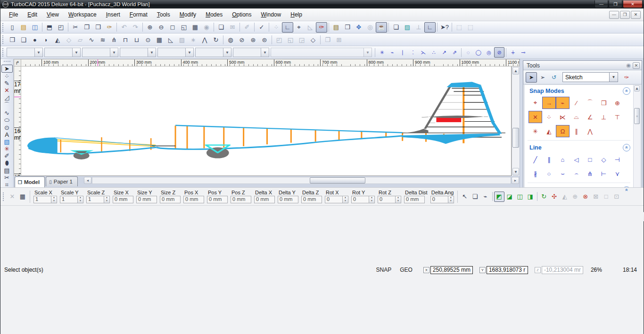  Describe the element at coordinates (625, 15) in the screenshot. I see `mdi-restore-button: ❐` at that location.